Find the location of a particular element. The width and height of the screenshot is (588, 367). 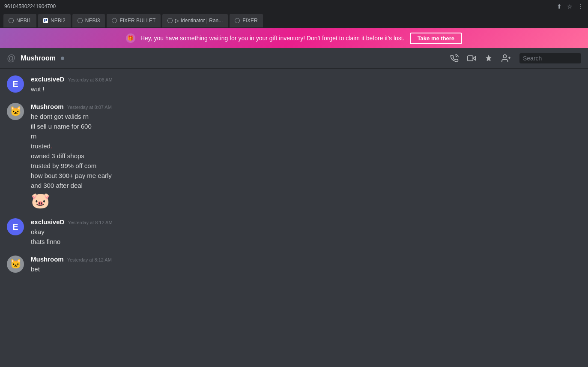

trusted-indicator: . is located at coordinates (51, 146).